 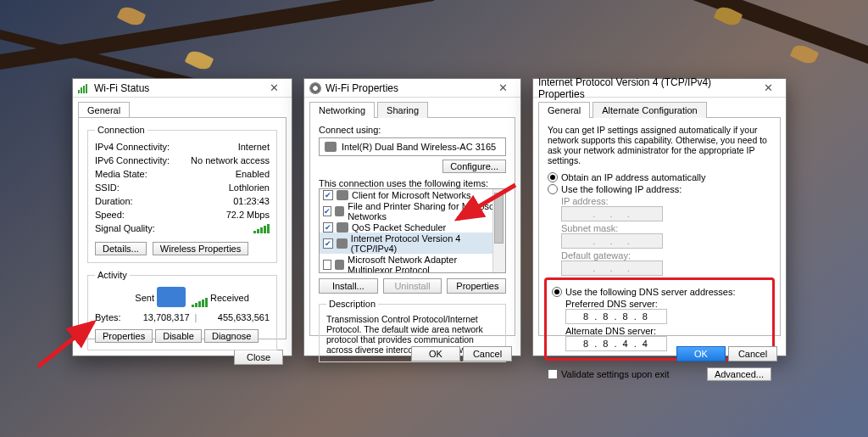 I want to click on window-title: Wi-Fi Properties, so click(x=407, y=88).